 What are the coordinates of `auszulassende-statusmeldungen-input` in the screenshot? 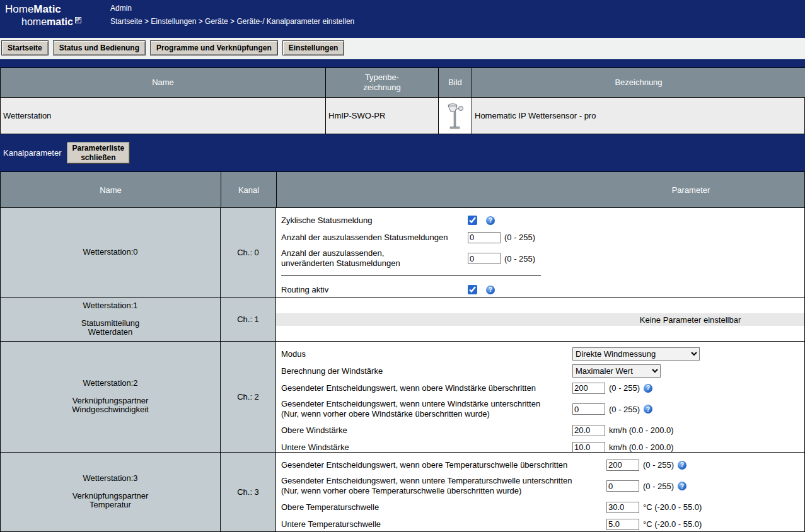 It's located at (484, 238).